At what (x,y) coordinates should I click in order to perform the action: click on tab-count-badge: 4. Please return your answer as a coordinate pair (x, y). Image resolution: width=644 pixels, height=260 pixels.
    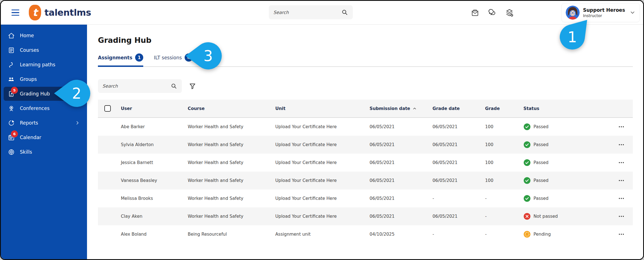
    Looking at the image, I should click on (189, 58).